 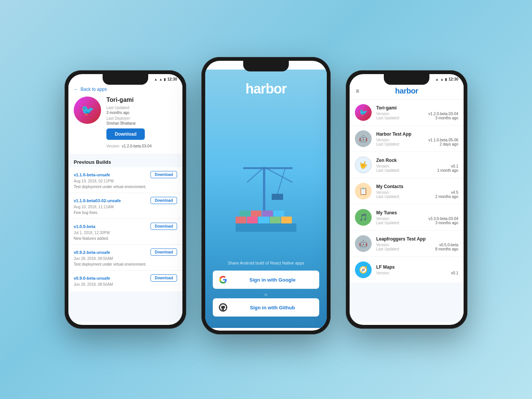 What do you see at coordinates (272, 308) in the screenshot?
I see `sign-github-text: Sign in with Github` at bounding box center [272, 308].